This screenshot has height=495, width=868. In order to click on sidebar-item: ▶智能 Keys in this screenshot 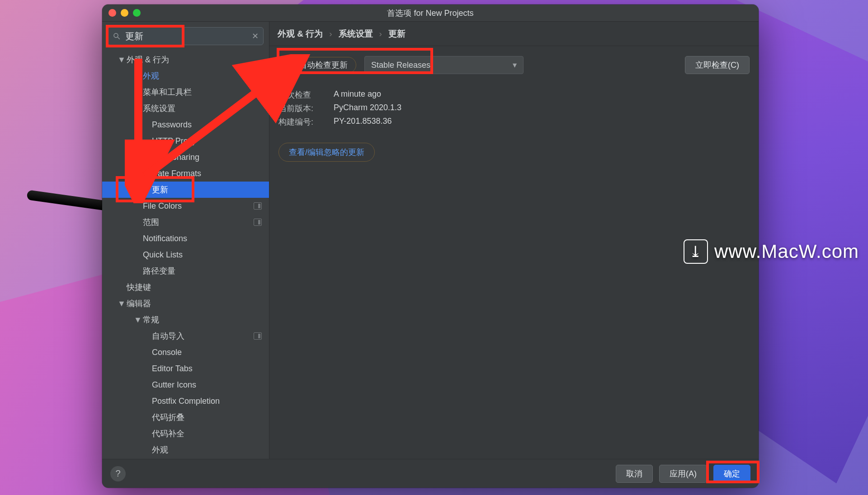, I will do `click(185, 458)`.